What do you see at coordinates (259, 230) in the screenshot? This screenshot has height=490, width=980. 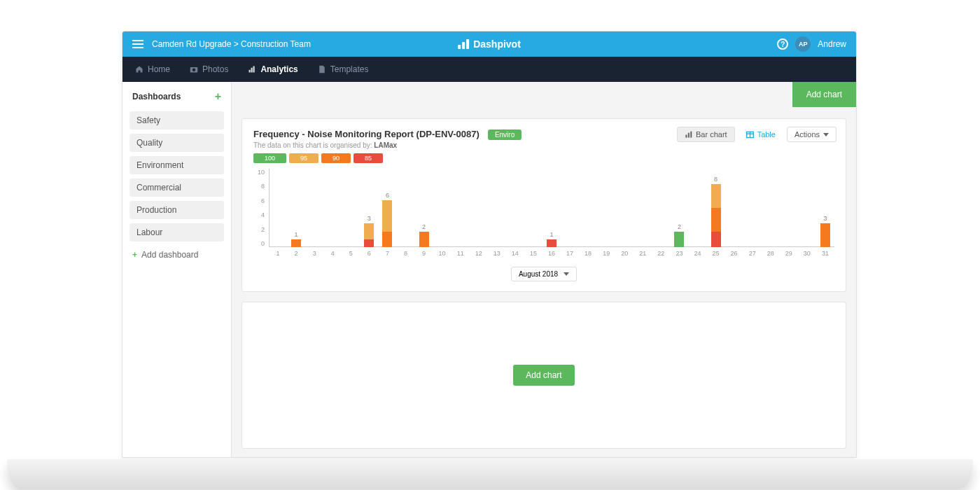 I see `y-tick: 2` at bounding box center [259, 230].